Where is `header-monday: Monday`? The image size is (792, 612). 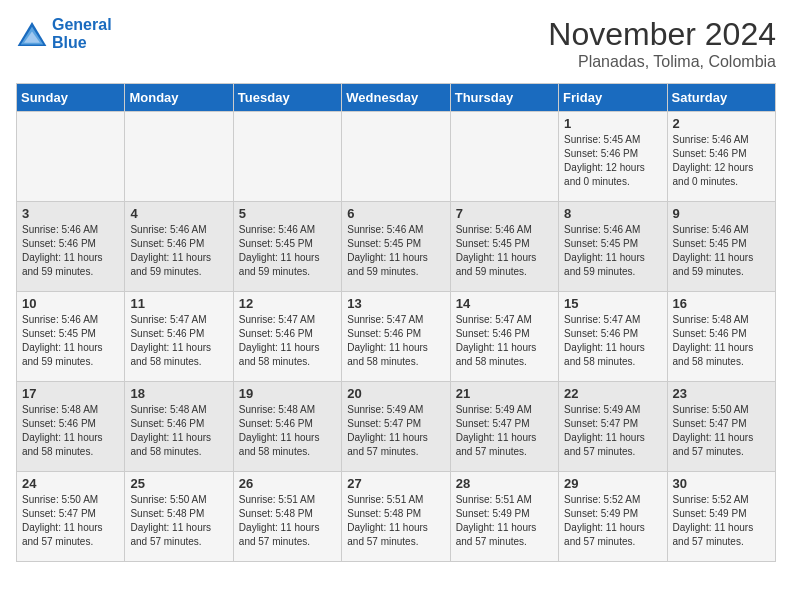 header-monday: Monday is located at coordinates (179, 98).